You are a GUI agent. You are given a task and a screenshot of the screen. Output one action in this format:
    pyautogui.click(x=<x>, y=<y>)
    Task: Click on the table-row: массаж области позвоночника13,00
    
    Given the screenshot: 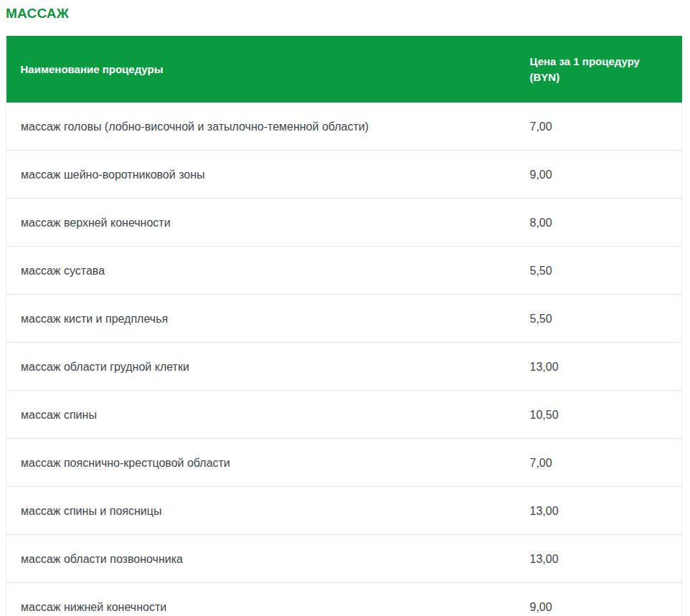 What is the action you would take?
    pyautogui.click(x=344, y=559)
    